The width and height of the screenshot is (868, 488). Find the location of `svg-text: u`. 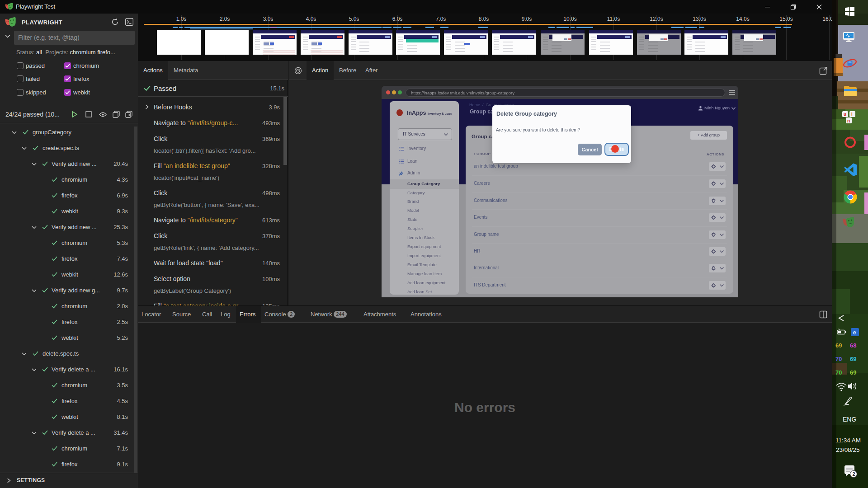

svg-text: u is located at coordinates (845, 114).